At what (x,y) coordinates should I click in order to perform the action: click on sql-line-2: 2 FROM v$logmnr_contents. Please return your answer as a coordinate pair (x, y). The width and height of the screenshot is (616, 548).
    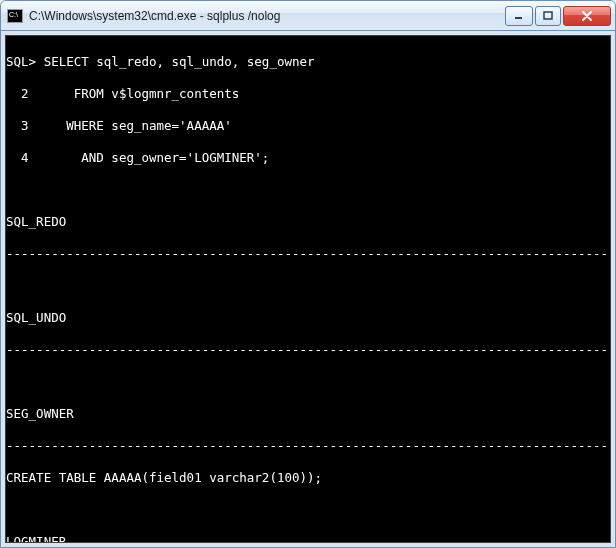
    Looking at the image, I should click on (308, 94).